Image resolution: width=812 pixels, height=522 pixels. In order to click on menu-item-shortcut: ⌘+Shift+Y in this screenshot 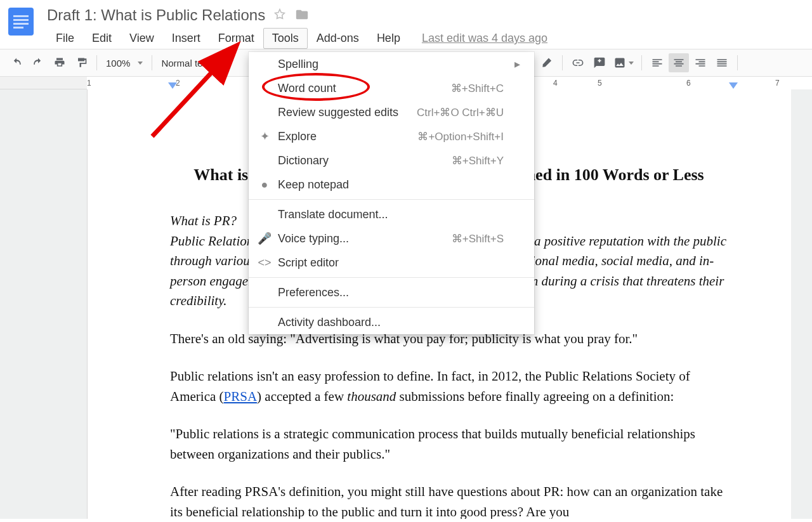, I will do `click(478, 161)`.